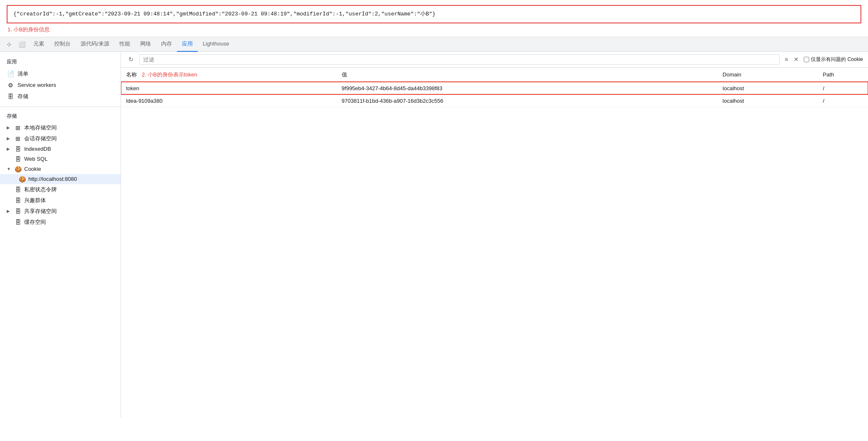  What do you see at coordinates (9, 149) in the screenshot?
I see `indexed-db-arrow: ▶` at bounding box center [9, 149].